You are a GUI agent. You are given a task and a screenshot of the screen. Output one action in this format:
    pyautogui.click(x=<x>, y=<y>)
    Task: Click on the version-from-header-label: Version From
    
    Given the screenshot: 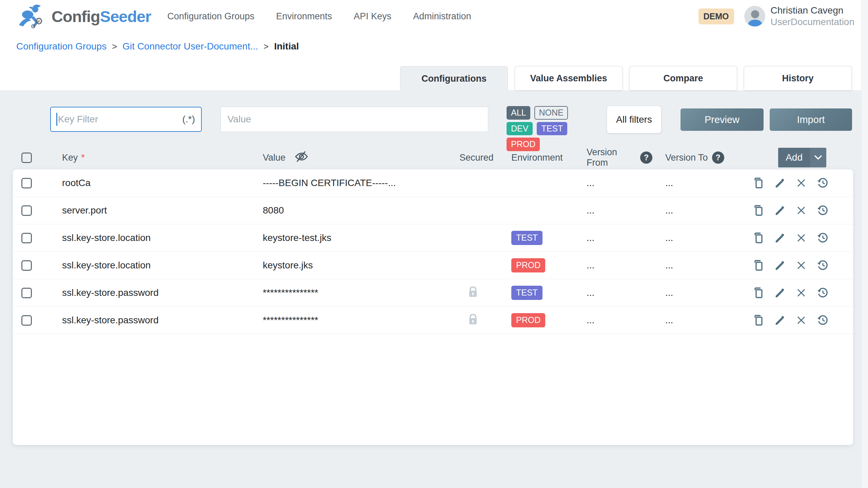 What is the action you would take?
    pyautogui.click(x=611, y=158)
    